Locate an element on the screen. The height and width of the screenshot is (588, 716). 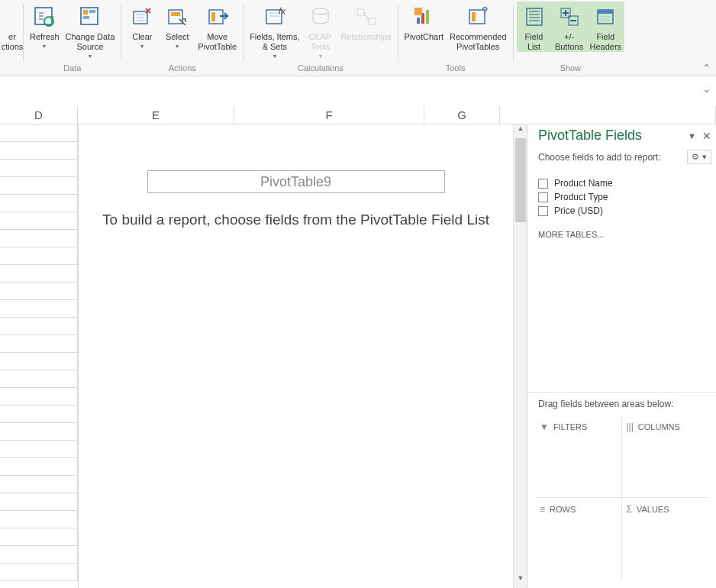
field-item-product-type: Product Type is located at coordinates (621, 197).